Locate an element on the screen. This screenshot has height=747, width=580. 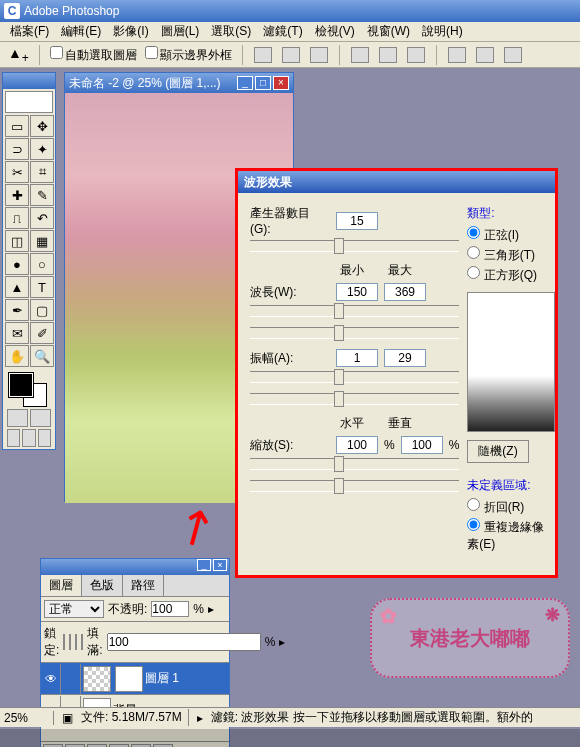
tab-channels: 色版 is located at coordinates (102, 586).